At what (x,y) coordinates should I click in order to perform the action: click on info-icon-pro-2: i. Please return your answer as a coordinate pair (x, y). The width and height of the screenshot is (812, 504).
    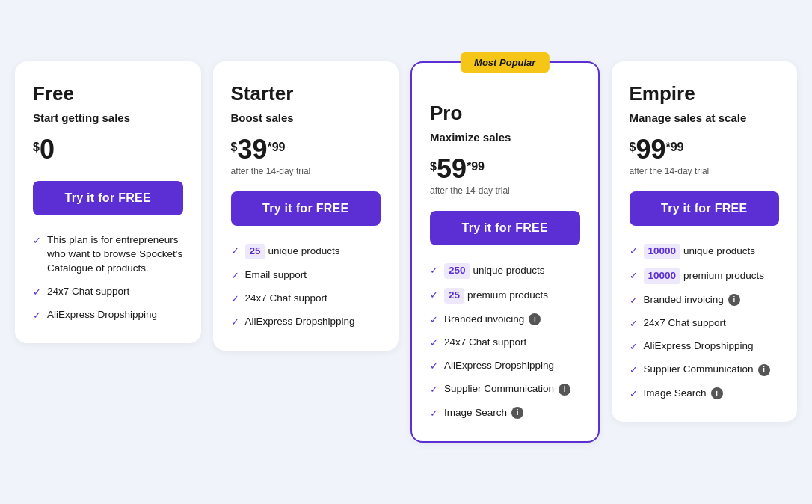
    Looking at the image, I should click on (535, 319).